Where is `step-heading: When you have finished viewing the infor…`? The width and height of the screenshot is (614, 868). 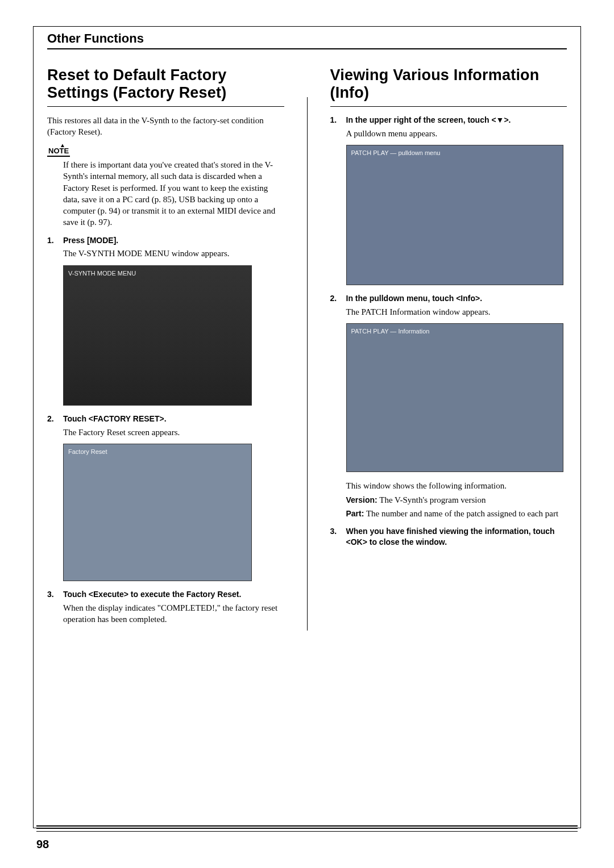
step-heading: When you have finished viewing the infor… is located at coordinates (457, 537).